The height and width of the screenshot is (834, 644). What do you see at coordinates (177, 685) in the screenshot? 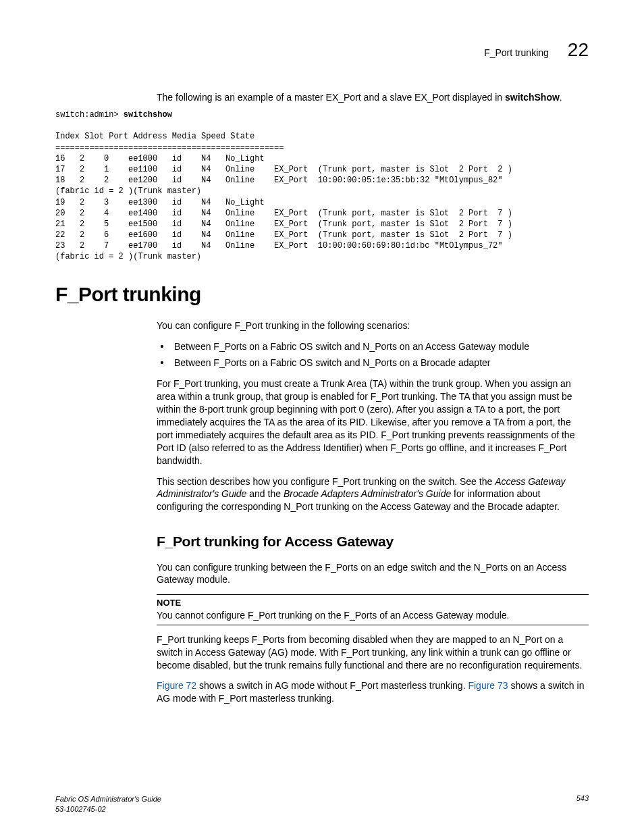
I see `figure-xref: Figure 72` at bounding box center [177, 685].